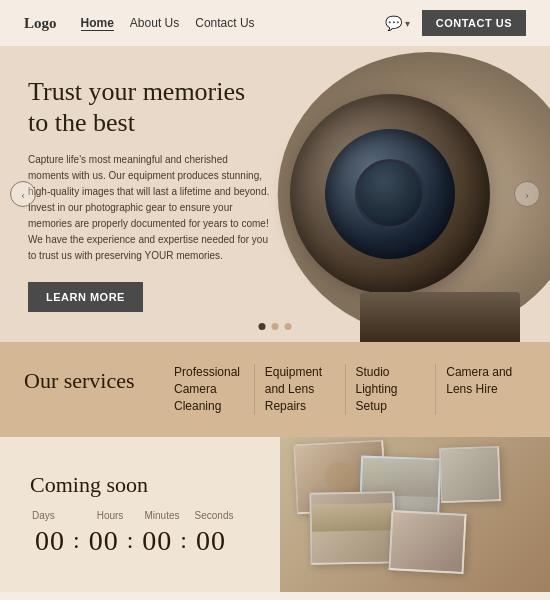 The height and width of the screenshot is (600, 550). What do you see at coordinates (456, 23) in the screenshot?
I see `header-right: 💬 ▾ CONTACT US` at bounding box center [456, 23].